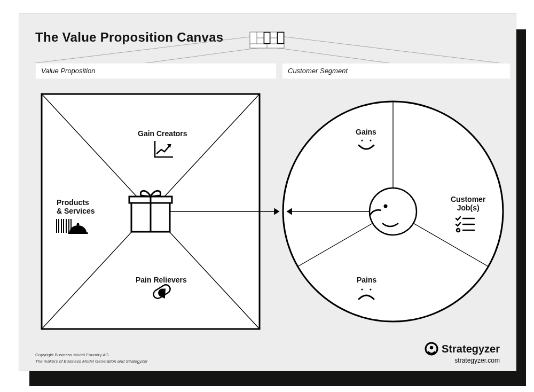  I want to click on gift-icon, so click(151, 211).